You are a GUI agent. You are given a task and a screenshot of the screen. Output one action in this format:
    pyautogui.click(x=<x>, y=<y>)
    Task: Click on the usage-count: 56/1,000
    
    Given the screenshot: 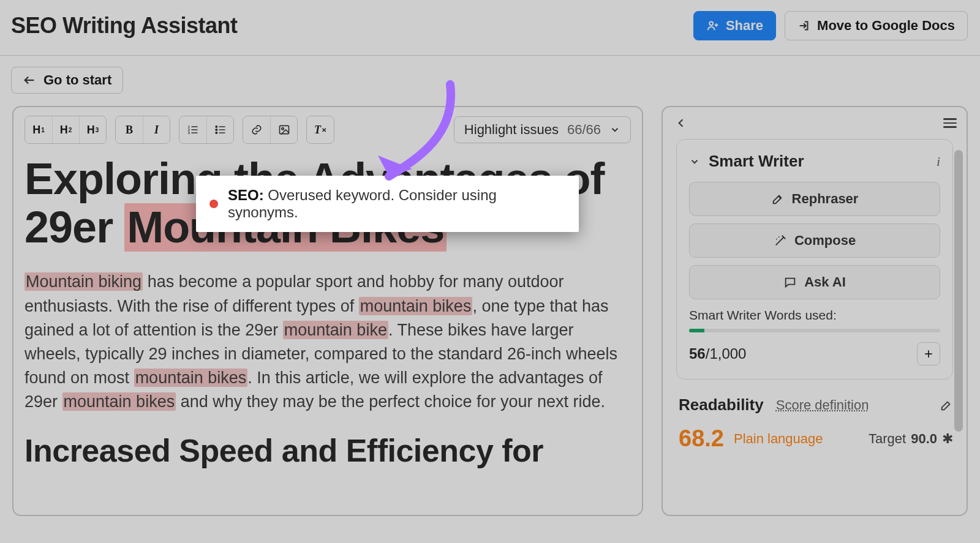 What is the action you would take?
    pyautogui.click(x=718, y=354)
    